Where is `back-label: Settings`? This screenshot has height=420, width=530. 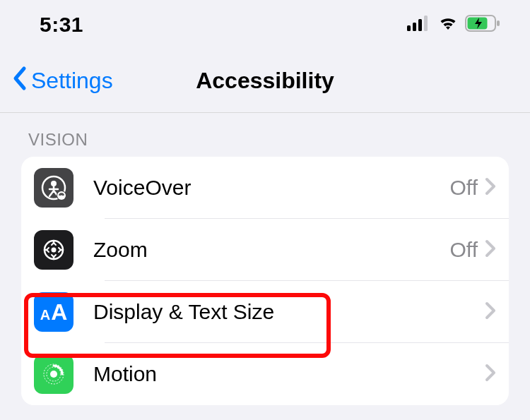
back-label: Settings is located at coordinates (72, 80).